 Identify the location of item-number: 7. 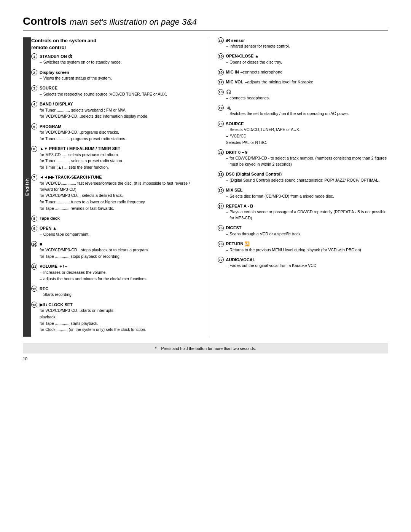
(34, 177).